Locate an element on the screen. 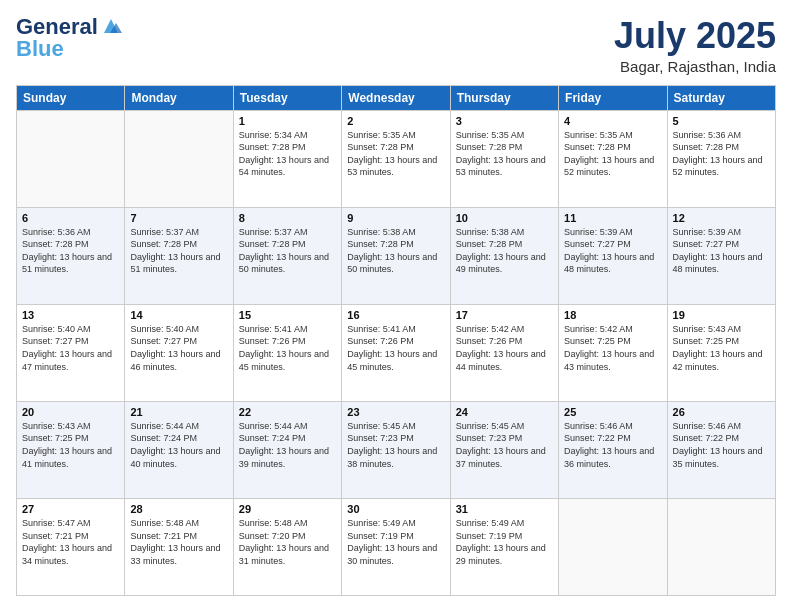 The image size is (792, 612). day-number: 28 is located at coordinates (178, 509).